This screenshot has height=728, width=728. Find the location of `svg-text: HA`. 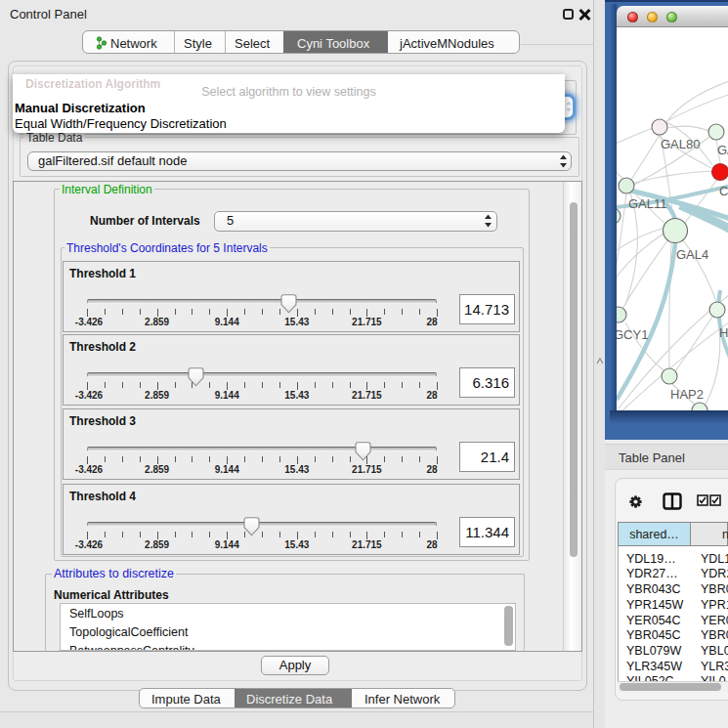

svg-text: HA is located at coordinates (723, 332).